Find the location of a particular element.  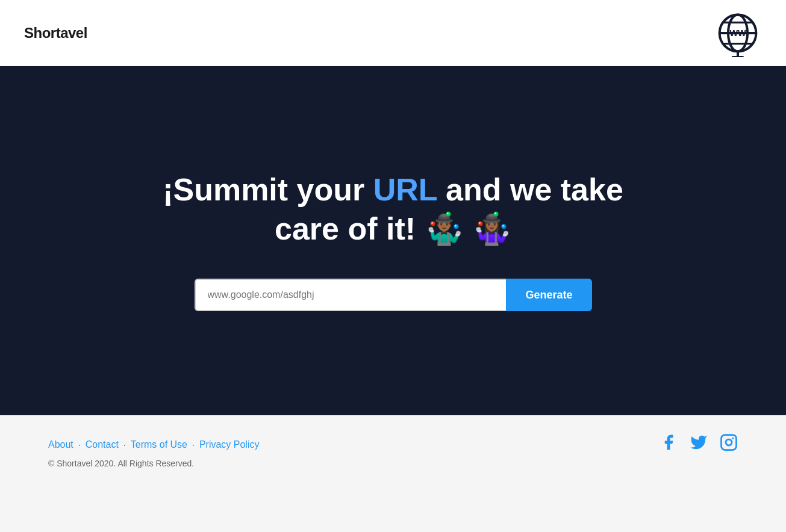

footer-link-contact: Contact is located at coordinates (102, 445).